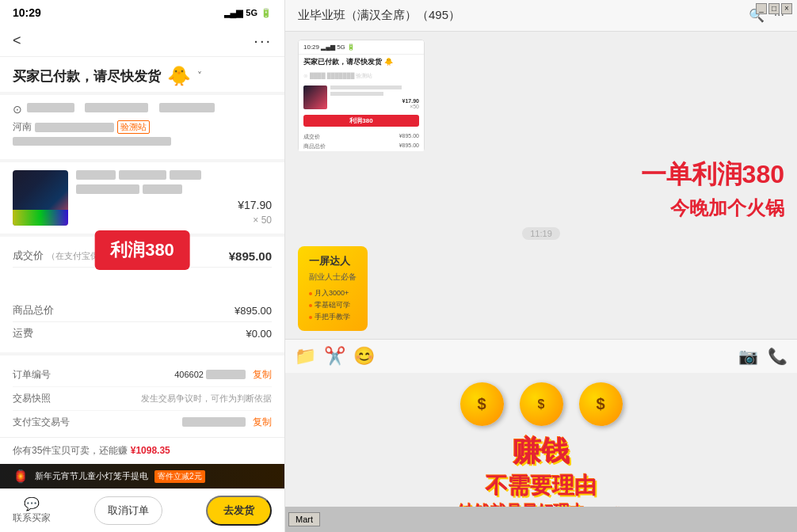 The width and height of the screenshot is (797, 532). What do you see at coordinates (22, 127) in the screenshot?
I see `province-name: 河南` at bounding box center [22, 127].